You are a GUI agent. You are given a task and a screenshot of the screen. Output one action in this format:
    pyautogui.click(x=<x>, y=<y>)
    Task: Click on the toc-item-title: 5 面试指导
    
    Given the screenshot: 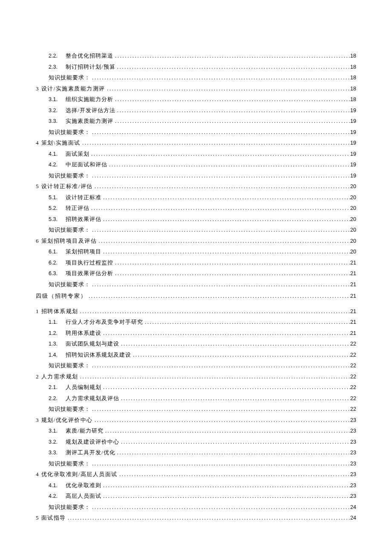 What is the action you would take?
    pyautogui.click(x=51, y=518)
    